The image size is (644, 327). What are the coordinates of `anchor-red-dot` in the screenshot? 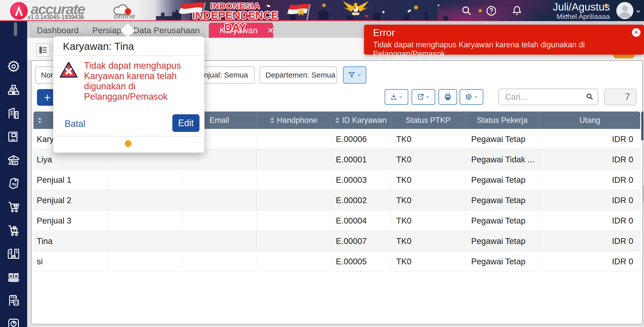 It's located at (128, 12).